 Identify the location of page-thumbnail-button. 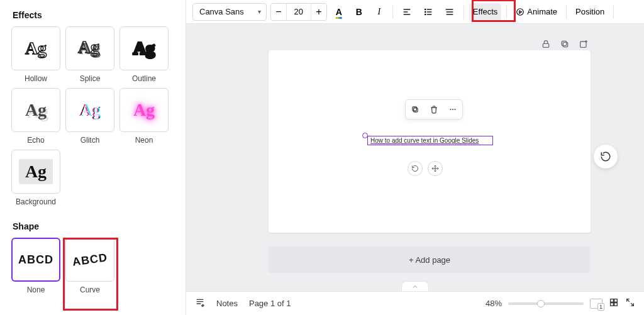
(596, 304).